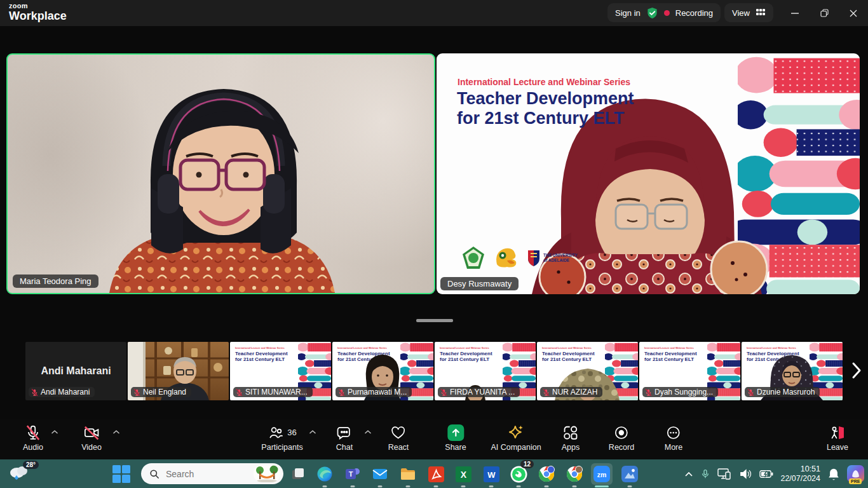  I want to click on search-daily-image, so click(267, 474).